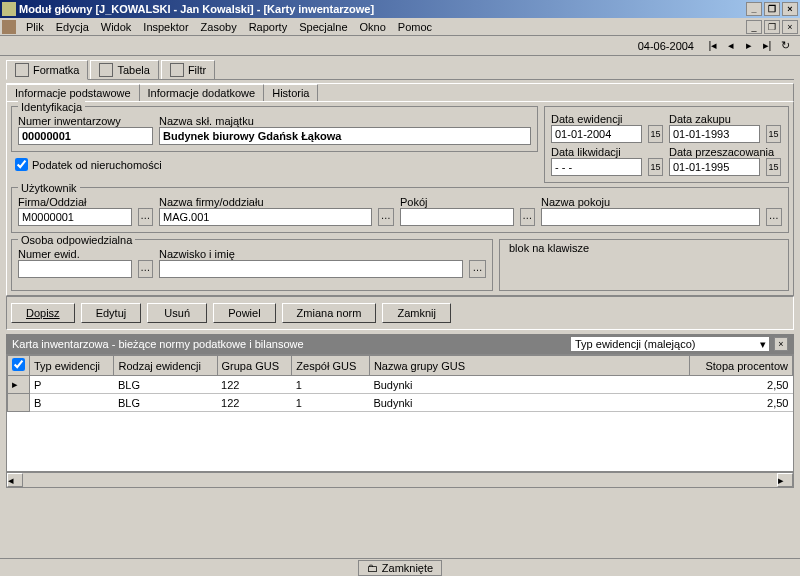 The image size is (800, 576). I want to click on view-tabs: Formatka Tabela Filtr, so click(400, 70).